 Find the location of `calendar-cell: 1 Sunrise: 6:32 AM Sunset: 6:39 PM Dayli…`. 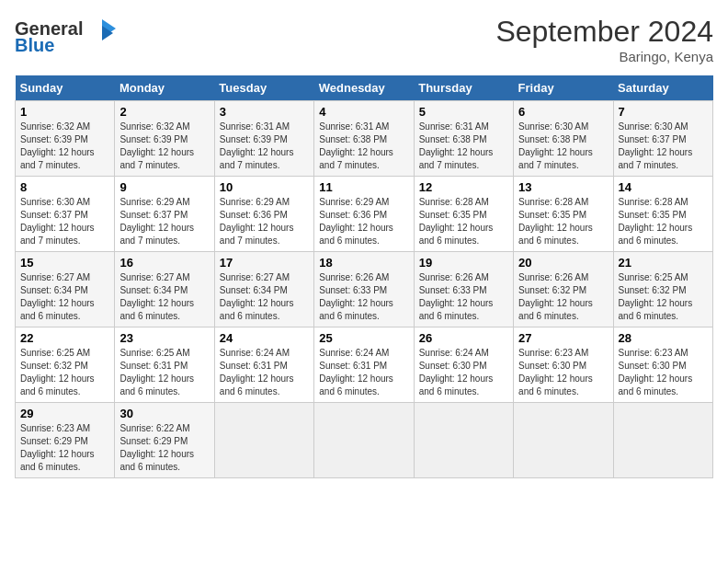

calendar-cell: 1 Sunrise: 6:32 AM Sunset: 6:39 PM Dayli… is located at coordinates (65, 139).